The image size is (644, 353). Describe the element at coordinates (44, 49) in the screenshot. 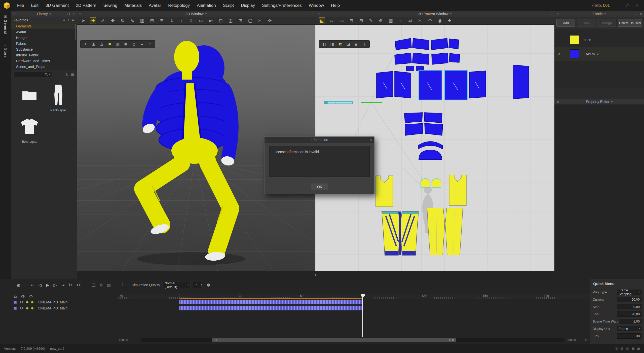

I see `favorite-item-substance: Substance` at that location.